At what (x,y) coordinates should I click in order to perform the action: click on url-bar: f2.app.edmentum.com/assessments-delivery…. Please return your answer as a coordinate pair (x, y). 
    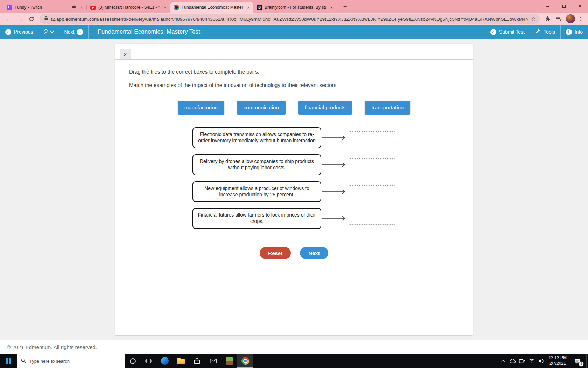
    Looking at the image, I should click on (290, 19).